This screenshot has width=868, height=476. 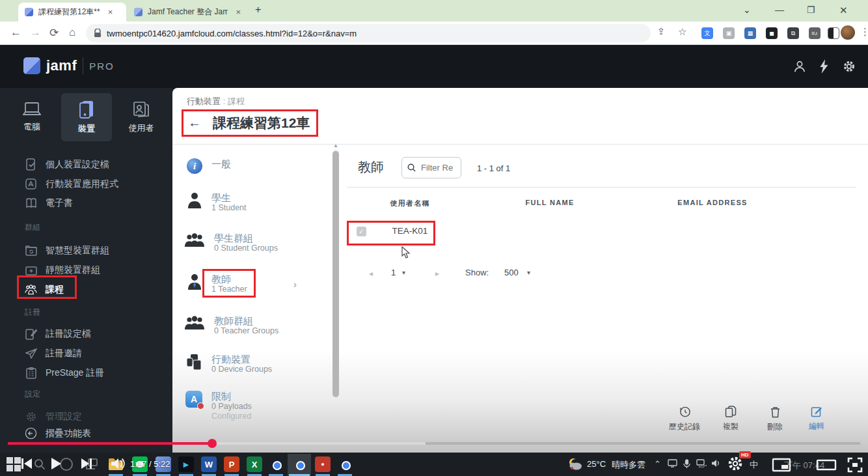 What do you see at coordinates (14, 464) in the screenshot?
I see `windows-start-button` at bounding box center [14, 464].